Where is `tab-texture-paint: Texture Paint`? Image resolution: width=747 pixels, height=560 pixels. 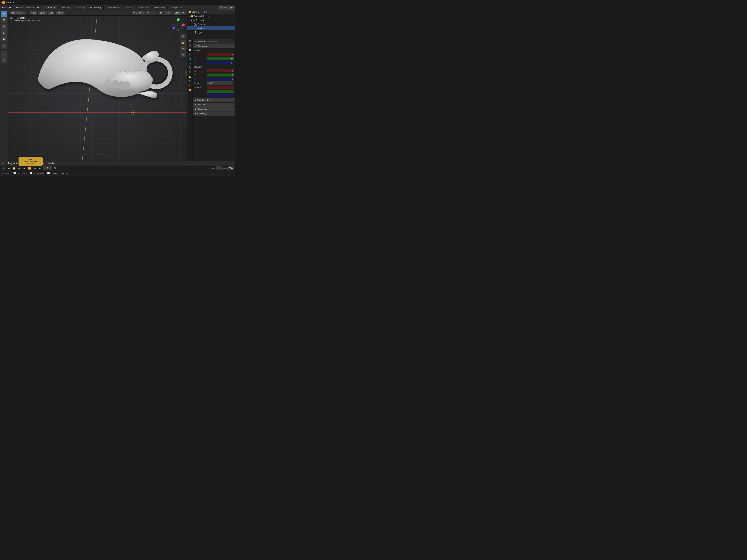 tab-texture-paint: Texture Paint is located at coordinates (113, 7).